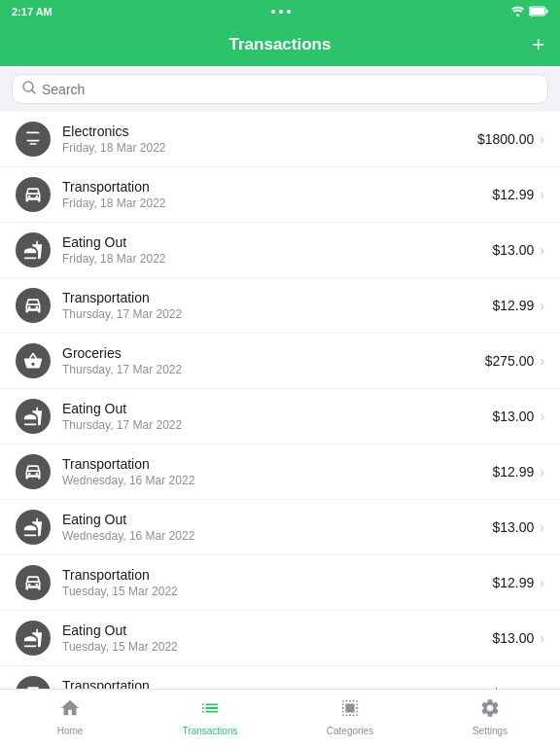  Describe the element at coordinates (280, 251) in the screenshot. I see `transaction-item: Eating Out Friday, 18 Mar 2022 $13.00 ›` at that location.